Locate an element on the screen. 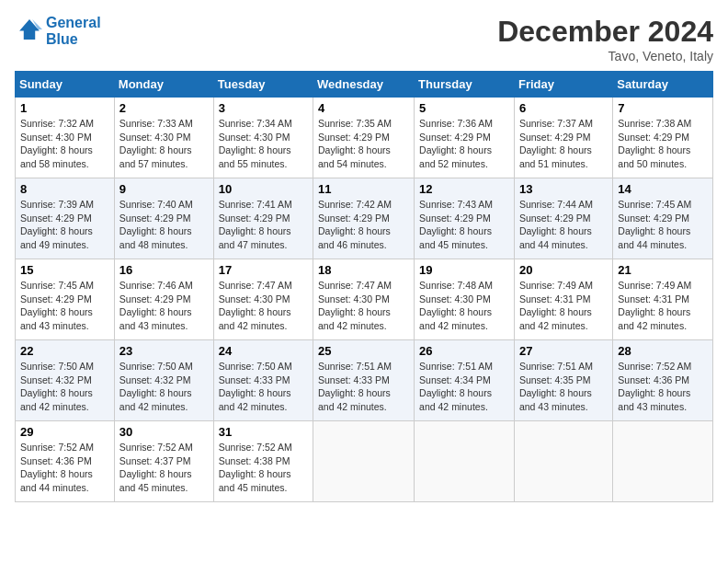 This screenshot has width=728, height=563. weekday-header-friday: Friday is located at coordinates (563, 85).